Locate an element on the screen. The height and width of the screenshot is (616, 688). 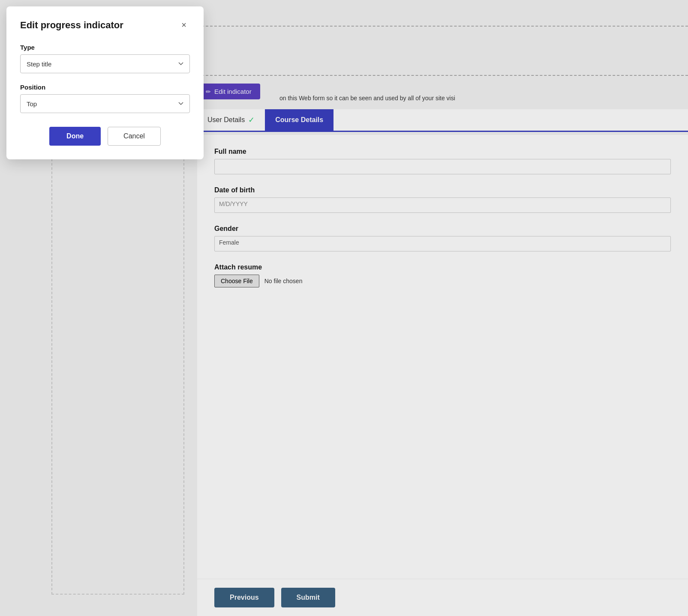
modal-type-field: Type Step title Step number Progress bar is located at coordinates (105, 58).